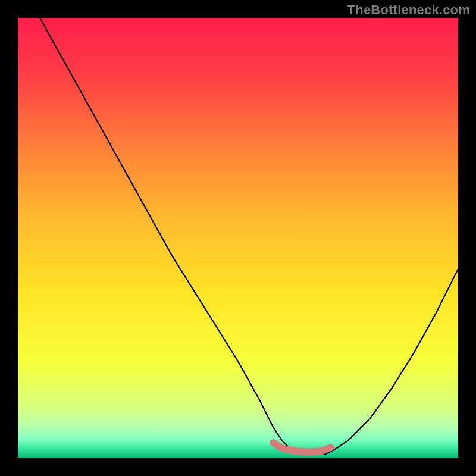 This screenshot has height=476, width=476. What do you see at coordinates (330, 447) in the screenshot?
I see `flat-zone-end-dot` at bounding box center [330, 447].